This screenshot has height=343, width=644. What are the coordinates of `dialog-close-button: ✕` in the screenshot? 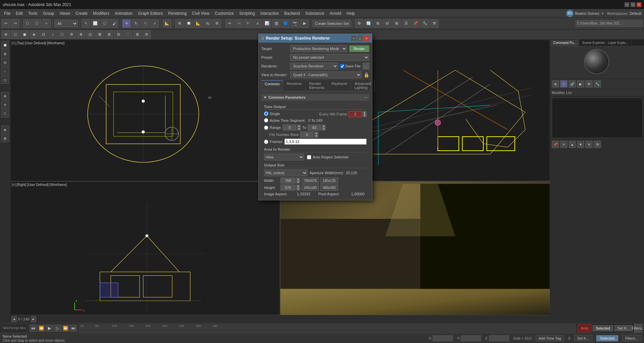 It's located at (367, 38).